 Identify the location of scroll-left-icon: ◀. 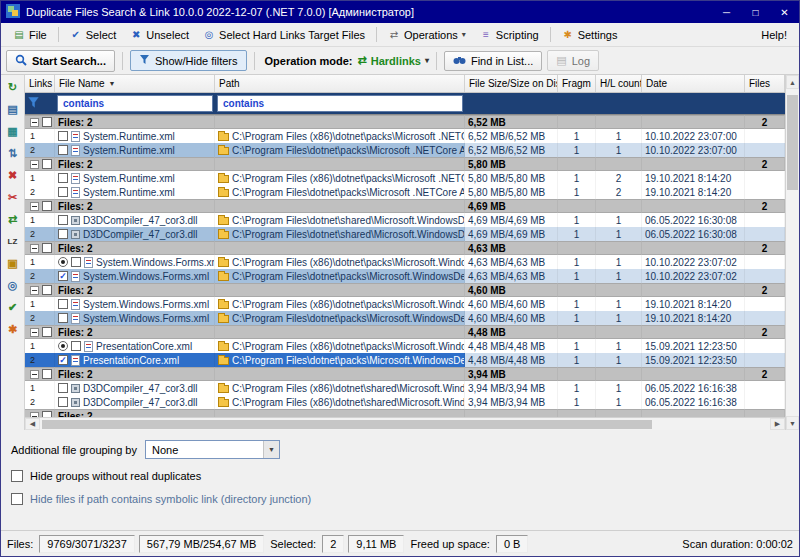
(32, 424).